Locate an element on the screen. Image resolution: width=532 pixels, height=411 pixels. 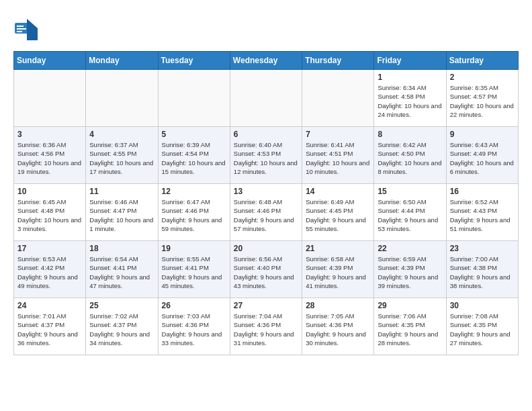
day-number: 10 is located at coordinates (50, 191).